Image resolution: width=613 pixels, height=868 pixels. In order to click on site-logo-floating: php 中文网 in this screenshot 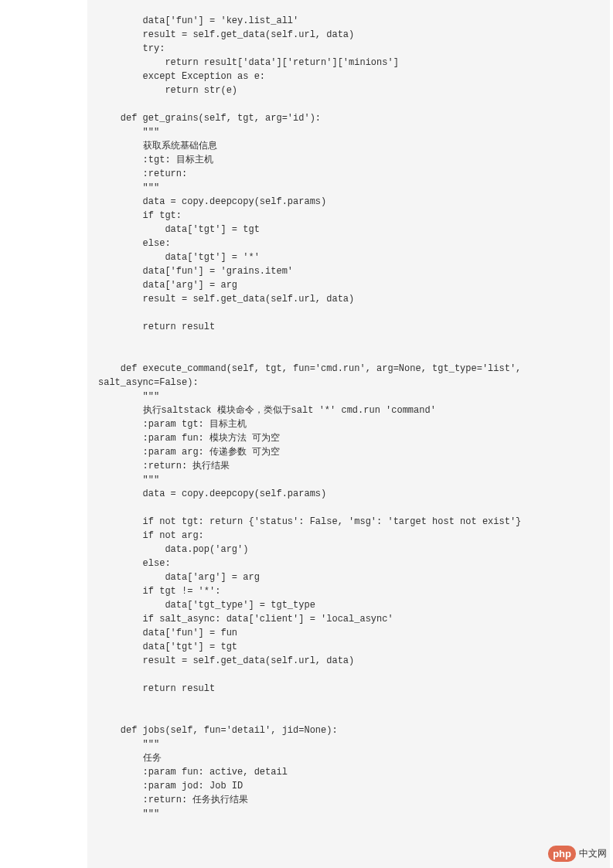, I will do `click(577, 853)`.